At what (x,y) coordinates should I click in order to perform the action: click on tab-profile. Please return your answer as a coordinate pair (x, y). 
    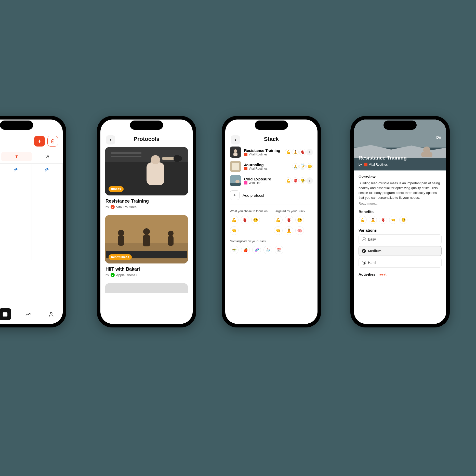
    Looking at the image, I should click on (51, 314).